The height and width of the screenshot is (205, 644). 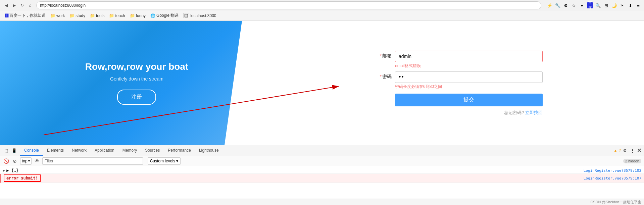 I want to click on moon-icon: 🌙, so click(x=614, y=5).